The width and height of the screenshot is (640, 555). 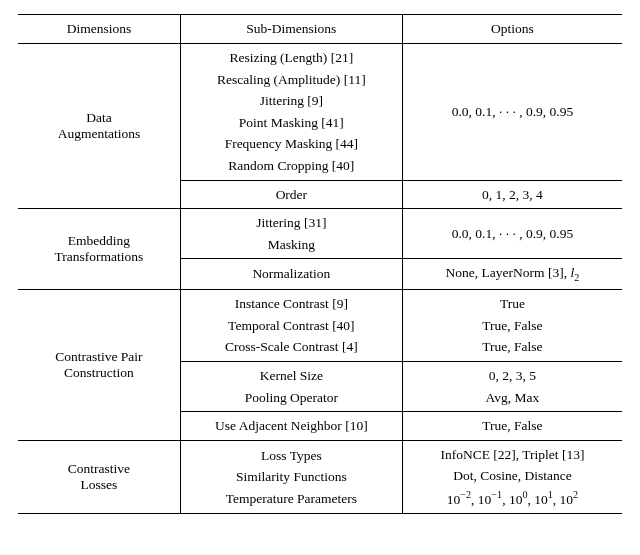 I want to click on sub-data-aug-1: Resizing (Length) [21]Rescaling (Amplitu…, so click(x=291, y=112).